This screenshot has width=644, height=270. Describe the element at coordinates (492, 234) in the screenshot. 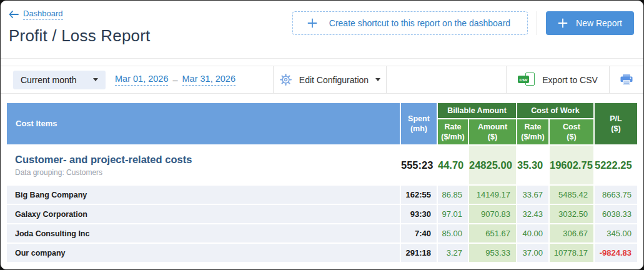

I see `cell-billable-amount: 651.67` at that location.